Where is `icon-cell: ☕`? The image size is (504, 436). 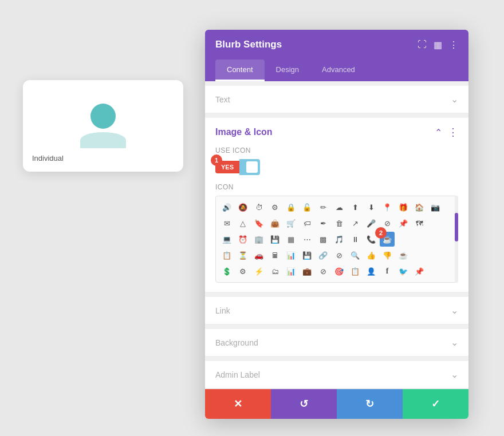 icon-cell: ☕ is located at coordinates (403, 255).